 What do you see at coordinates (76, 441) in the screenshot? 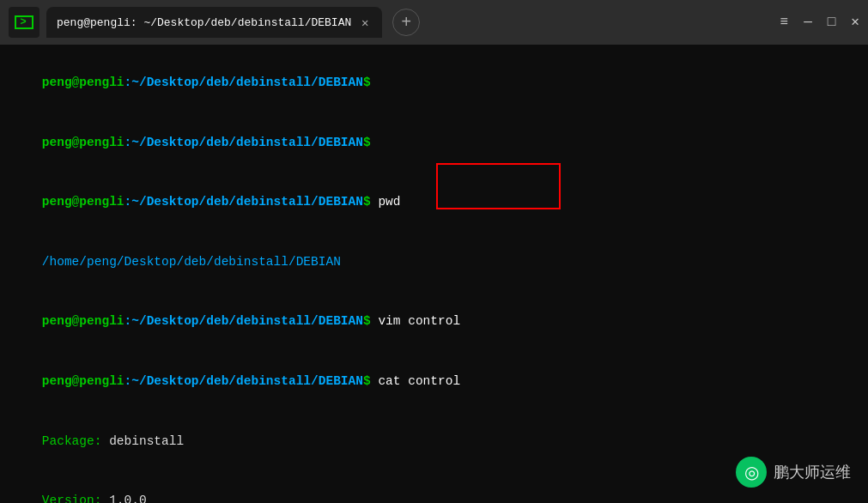
I see `field-label: Package:` at bounding box center [76, 441].